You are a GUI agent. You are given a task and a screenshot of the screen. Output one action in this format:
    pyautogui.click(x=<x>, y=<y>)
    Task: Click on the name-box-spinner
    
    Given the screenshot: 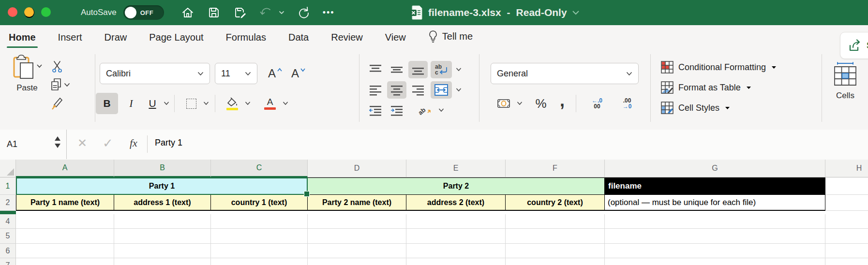 What is the action you would take?
    pyautogui.click(x=58, y=142)
    